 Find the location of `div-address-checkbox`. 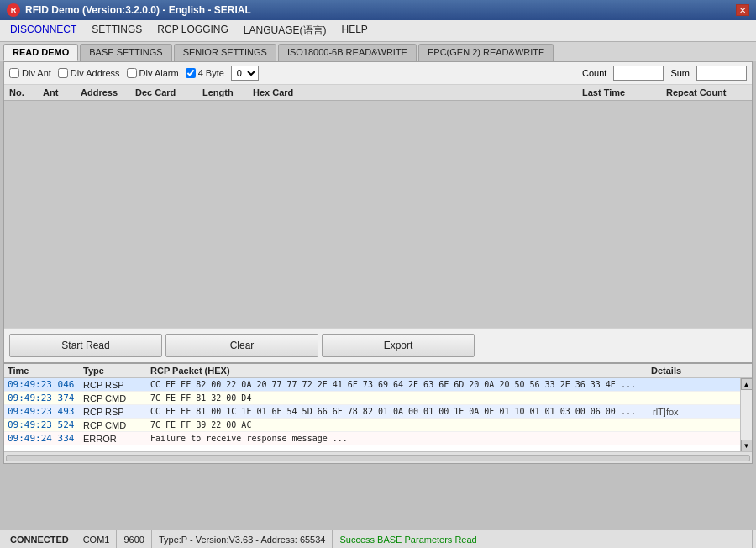

div-address-checkbox is located at coordinates (63, 73).